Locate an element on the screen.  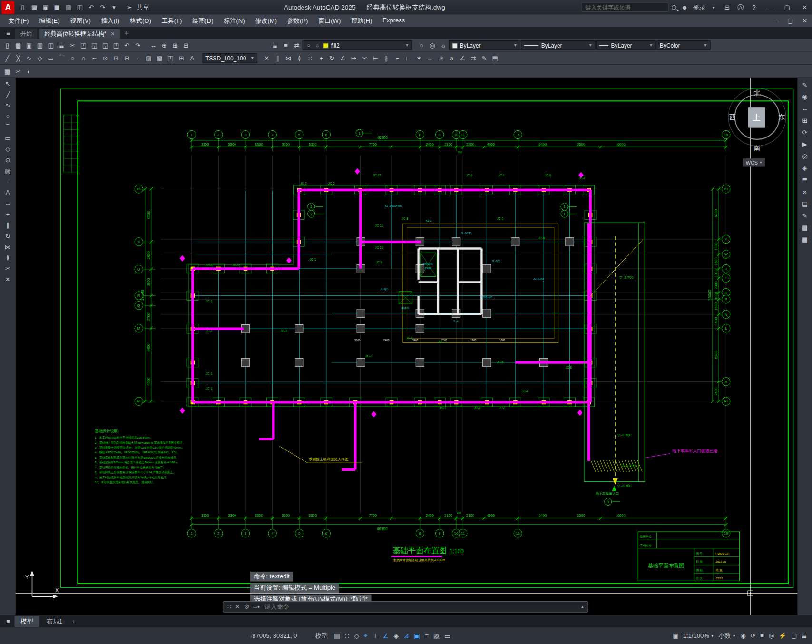
rotate-icon: ↻ is located at coordinates (8, 236).